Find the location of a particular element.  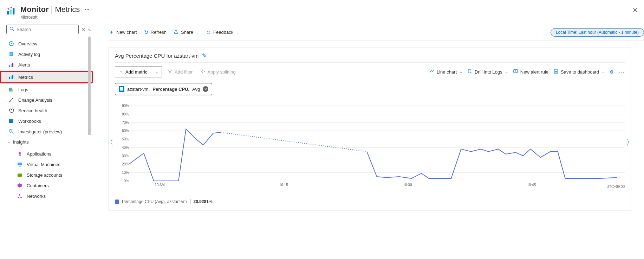

save-dashboard-button: Save to dashboard⌄ is located at coordinates (579, 72).